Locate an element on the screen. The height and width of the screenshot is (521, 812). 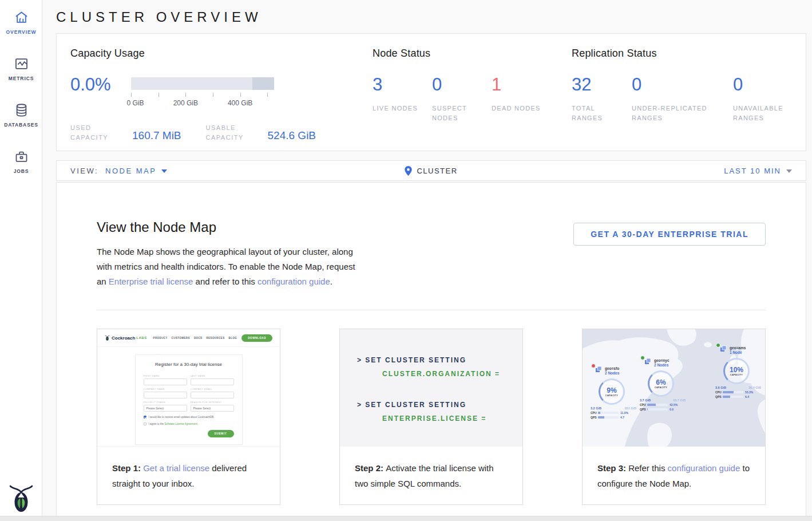
enterprise-trial-license-link: Enterprise trial license is located at coordinates (151, 282).